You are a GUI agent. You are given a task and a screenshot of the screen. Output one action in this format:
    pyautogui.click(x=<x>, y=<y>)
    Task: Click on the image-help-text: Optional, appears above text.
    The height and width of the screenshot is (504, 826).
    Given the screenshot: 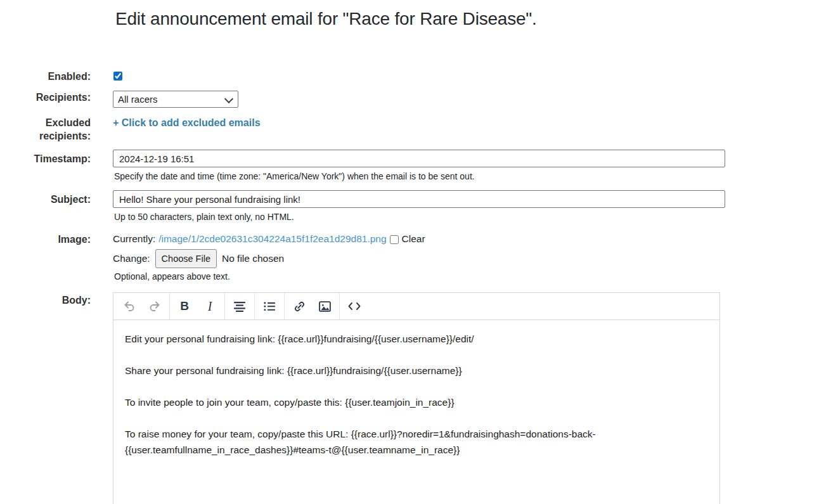 What is the action you would take?
    pyautogui.click(x=269, y=276)
    